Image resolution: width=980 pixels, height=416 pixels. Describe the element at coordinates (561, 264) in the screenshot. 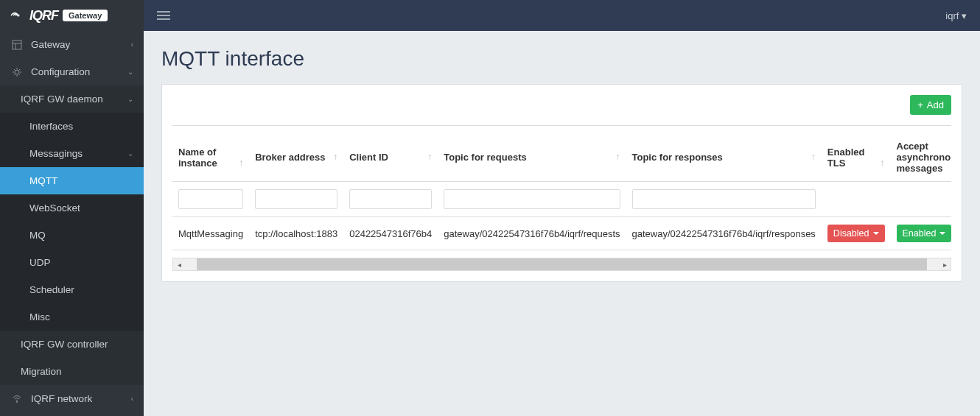

I see `scrollbar-track` at that location.